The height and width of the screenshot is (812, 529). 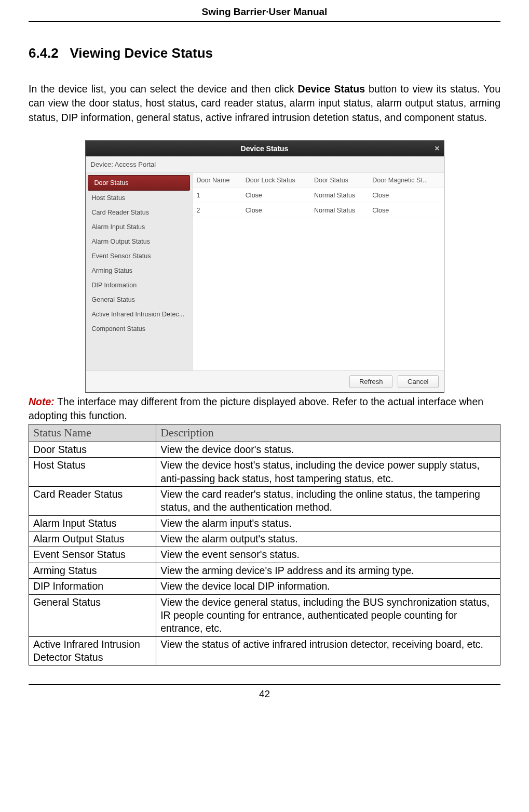 I want to click on sidebar-item-door-status: Door Status, so click(x=139, y=183).